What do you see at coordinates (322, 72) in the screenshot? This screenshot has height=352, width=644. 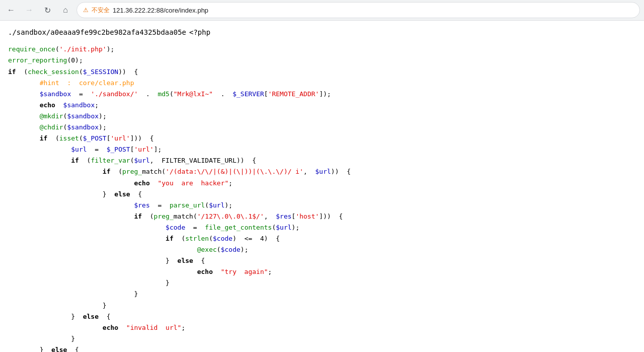 I see `code-line-3: if (check_session($_SESSION)) {` at bounding box center [322, 72].